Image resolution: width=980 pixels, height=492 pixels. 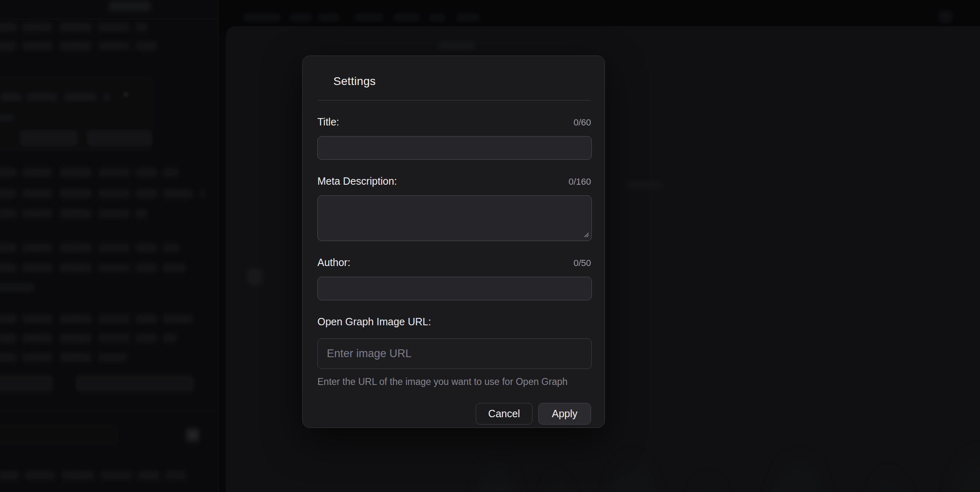 What do you see at coordinates (454, 101) in the screenshot?
I see `dialog-divider` at bounding box center [454, 101].